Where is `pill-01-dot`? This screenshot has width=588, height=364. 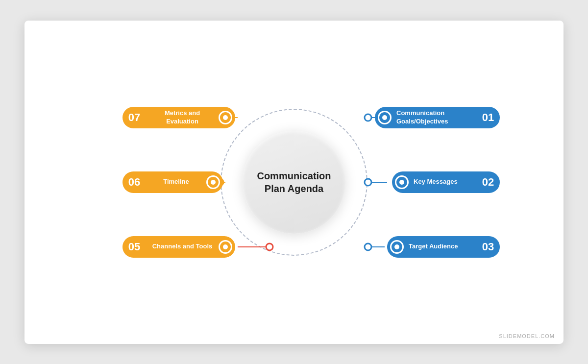
pill-01-dot is located at coordinates (385, 118).